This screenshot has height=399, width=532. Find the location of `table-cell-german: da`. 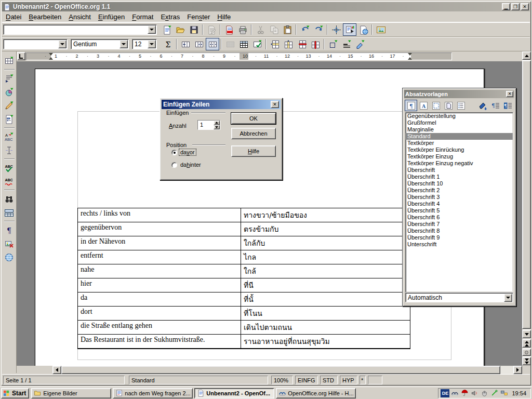

table-cell-german: da is located at coordinates (159, 299).